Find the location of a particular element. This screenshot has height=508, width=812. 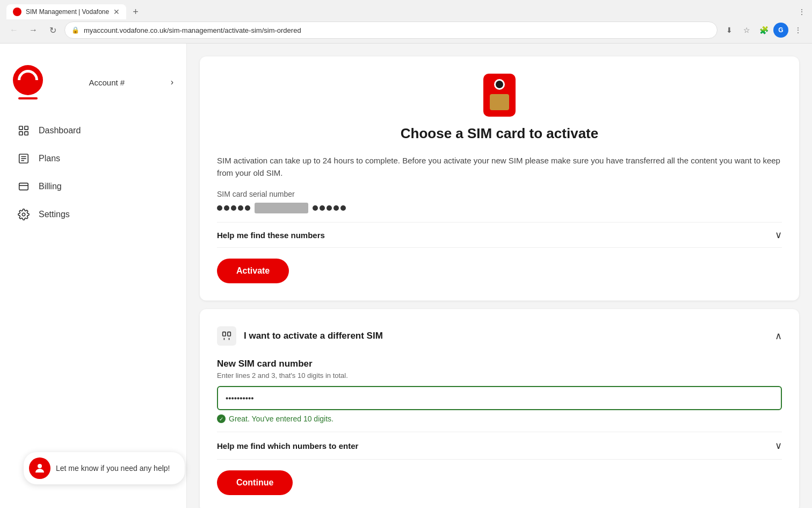

sidebar-item-settings: Settings is located at coordinates (93, 214).